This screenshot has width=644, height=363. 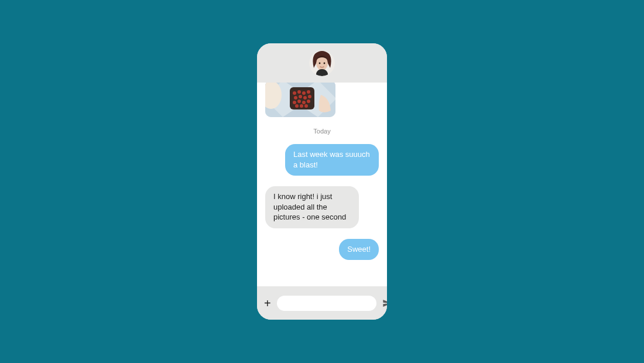 What do you see at coordinates (359, 249) in the screenshot?
I see `message-bubble-sent: Sweet!` at bounding box center [359, 249].